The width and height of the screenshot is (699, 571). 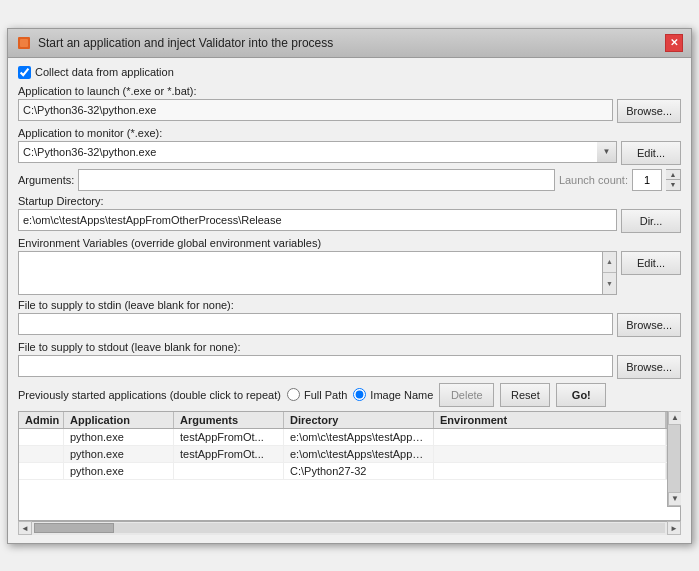 I want to click on table-scroll-left: ◄, so click(x=25, y=528).